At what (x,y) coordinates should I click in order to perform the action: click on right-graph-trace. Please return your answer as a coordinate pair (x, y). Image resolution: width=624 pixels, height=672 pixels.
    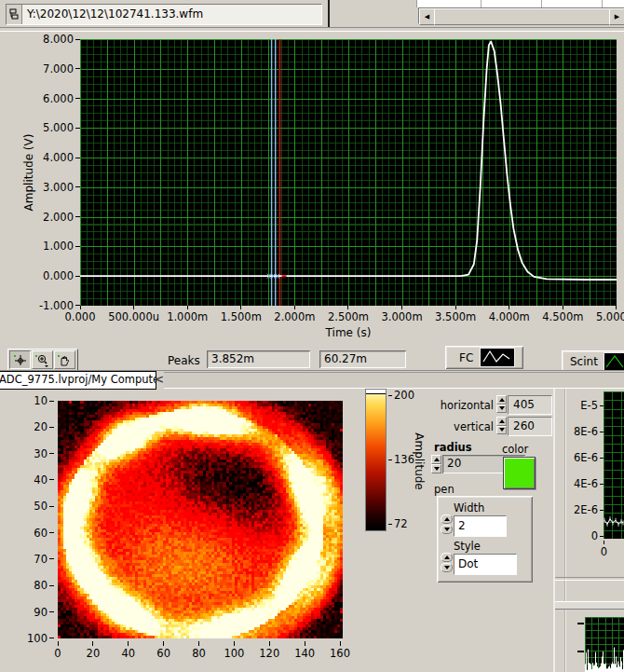
    Looking at the image, I should click on (614, 465).